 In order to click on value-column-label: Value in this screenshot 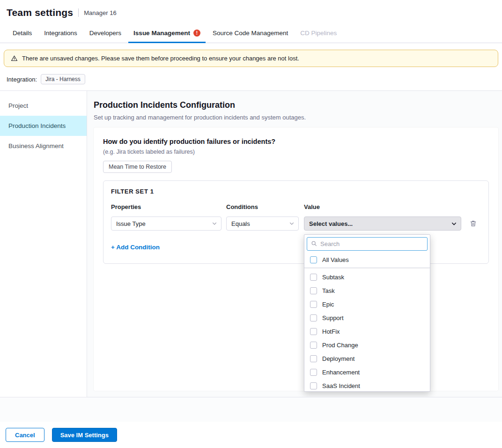, I will do `click(383, 207)`.